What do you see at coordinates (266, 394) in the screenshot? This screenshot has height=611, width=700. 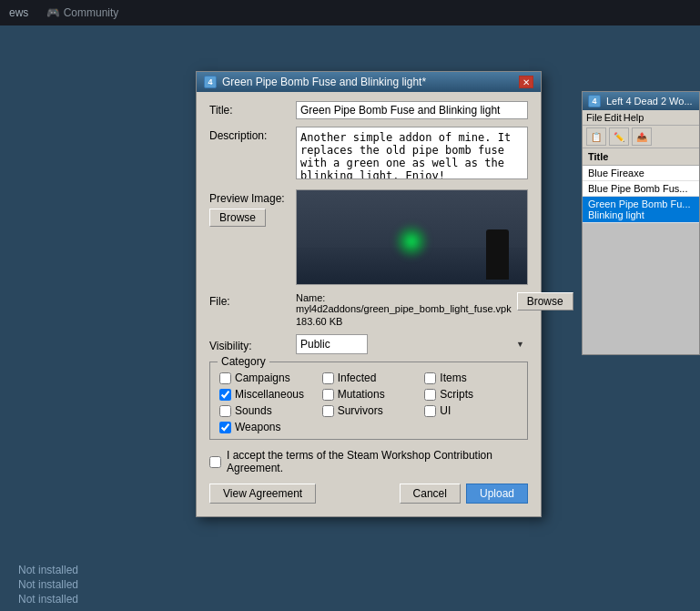 I see `category-miscellaneous: Miscellaneous` at bounding box center [266, 394].